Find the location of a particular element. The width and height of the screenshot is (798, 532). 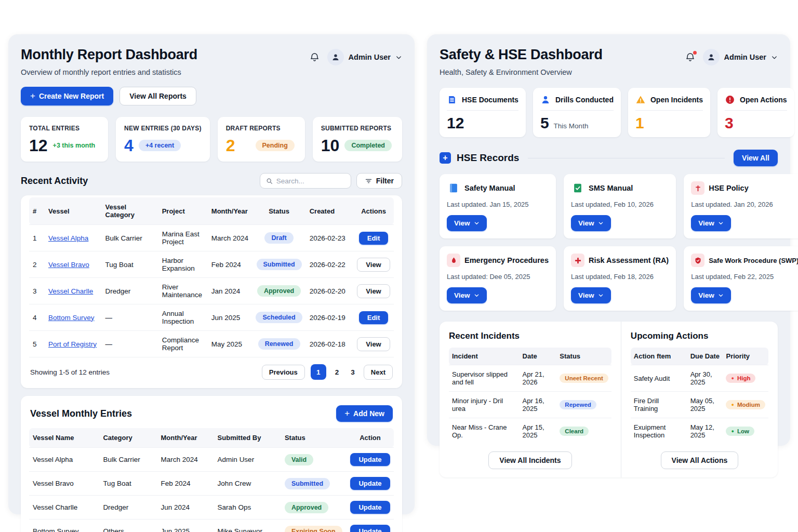

search-box is located at coordinates (305, 181).